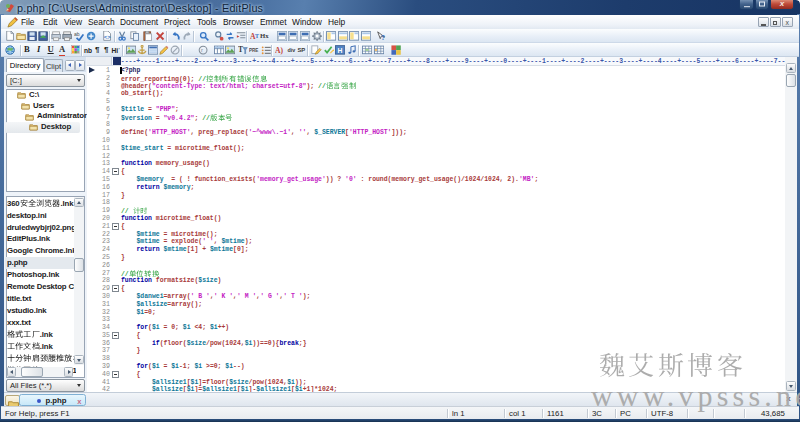  What do you see at coordinates (340, 50) in the screenshot?
I see `svg-text: H` at bounding box center [340, 50].